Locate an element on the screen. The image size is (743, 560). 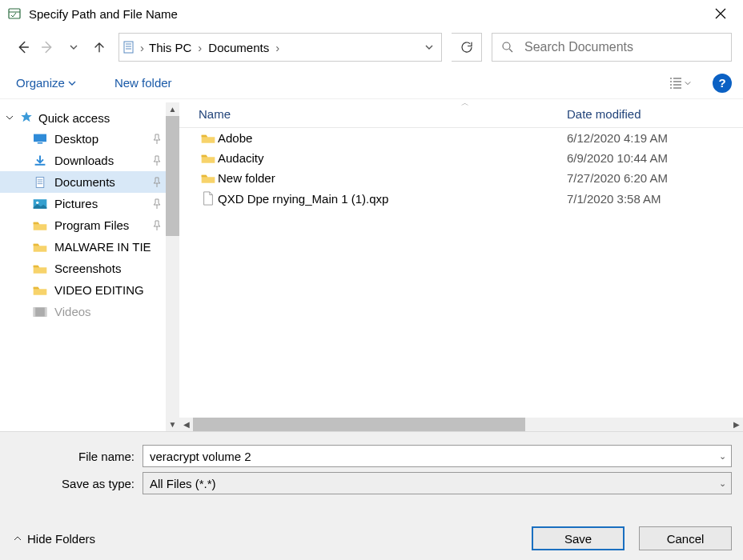
tree-item-label: Downloads is located at coordinates (84, 160).